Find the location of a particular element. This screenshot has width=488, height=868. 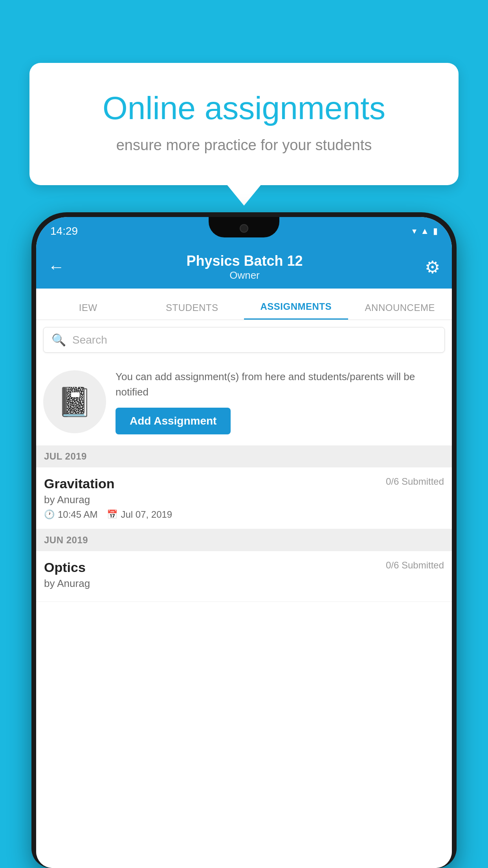

speech-bubble: Online assignments ensure more practice … is located at coordinates (244, 124).